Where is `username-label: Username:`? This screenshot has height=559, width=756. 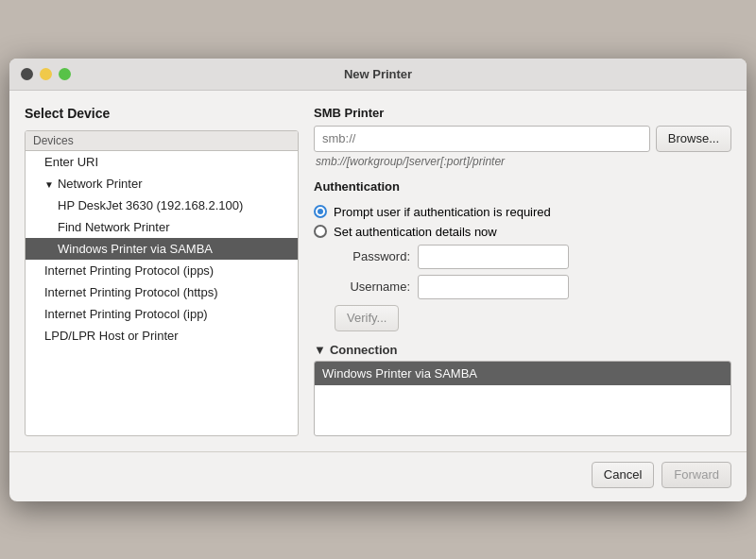
username-label: Username: is located at coordinates (372, 287).